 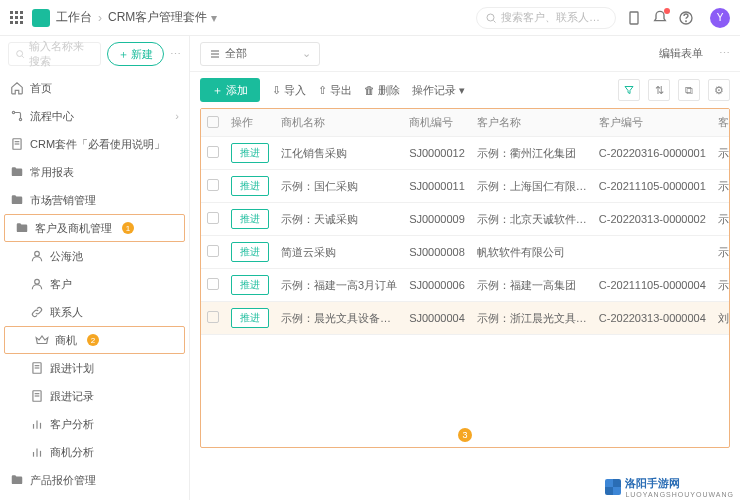 What do you see at coordinates (94, 256) in the screenshot?
I see `sidebar-item-6: 公海池` at bounding box center [94, 256].